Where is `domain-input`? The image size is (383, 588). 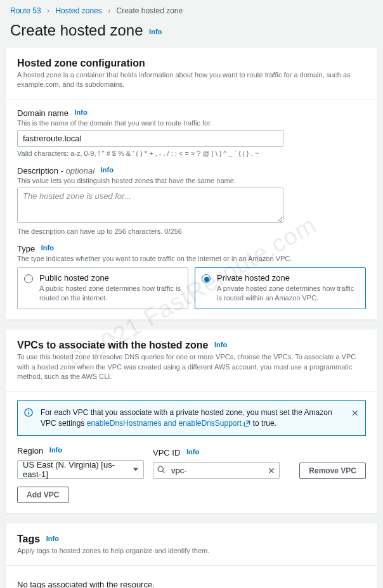
domain-input is located at coordinates (150, 138).